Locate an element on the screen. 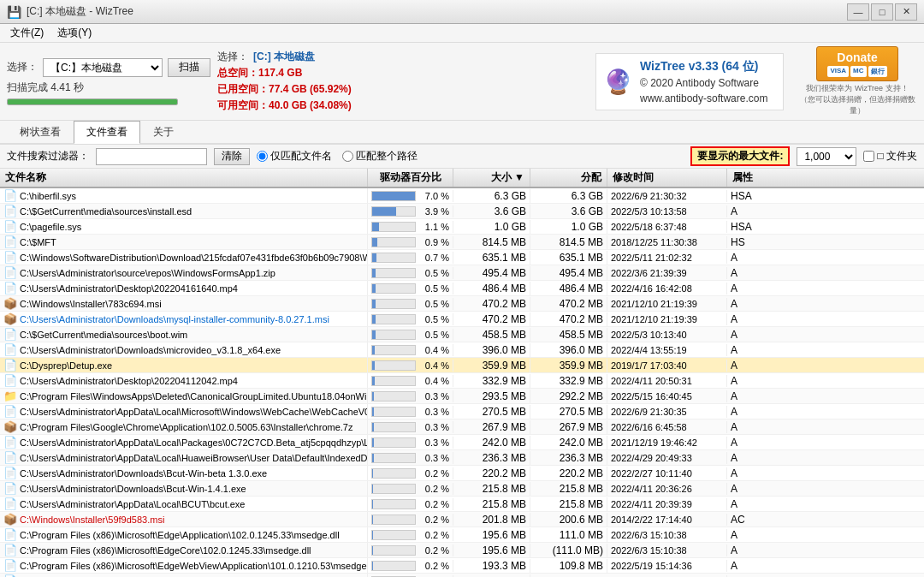  table-row: 📄 C:\Dysprep\Detup.exe 0.4 % 359.9 MB 35… is located at coordinates (462, 366).